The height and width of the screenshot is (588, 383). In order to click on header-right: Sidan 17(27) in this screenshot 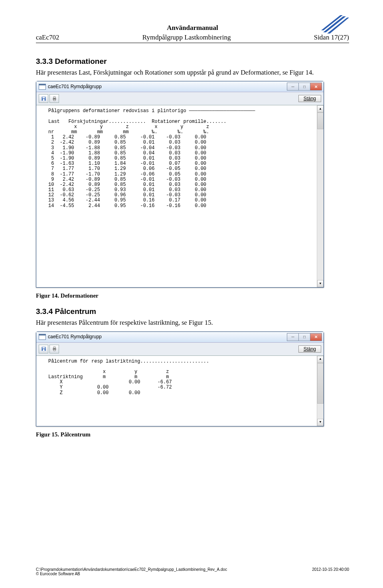, I will do `click(332, 37)`.